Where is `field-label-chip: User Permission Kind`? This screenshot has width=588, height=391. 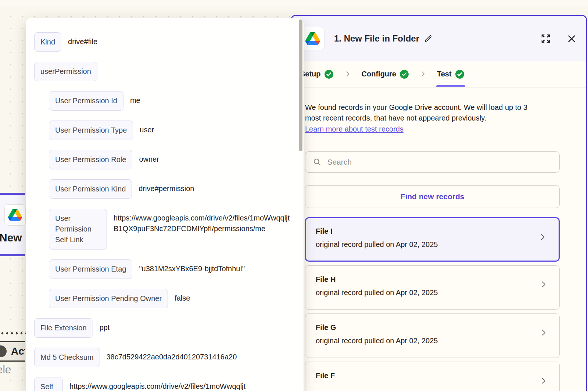
field-label-chip: User Permission Kind is located at coordinates (90, 189).